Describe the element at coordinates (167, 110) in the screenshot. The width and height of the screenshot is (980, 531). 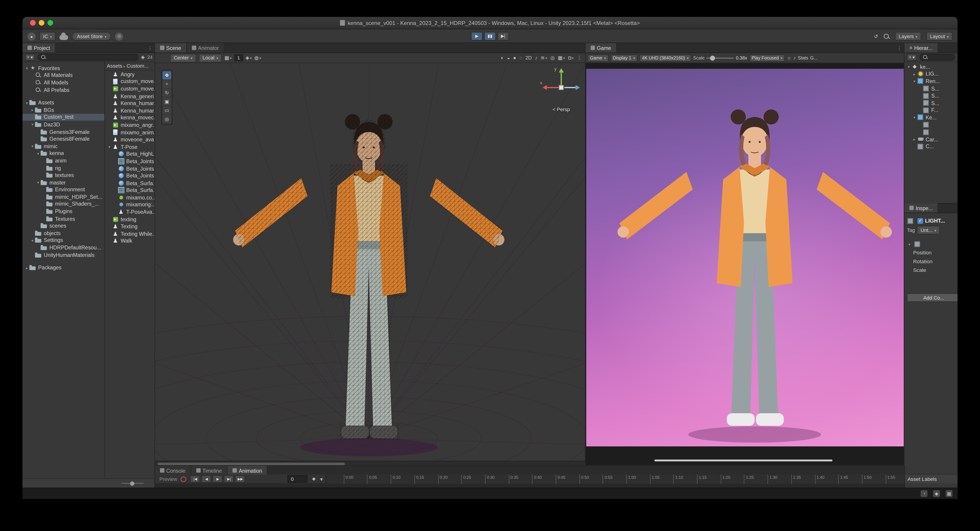
I see `rect-tool-button: ▭` at that location.